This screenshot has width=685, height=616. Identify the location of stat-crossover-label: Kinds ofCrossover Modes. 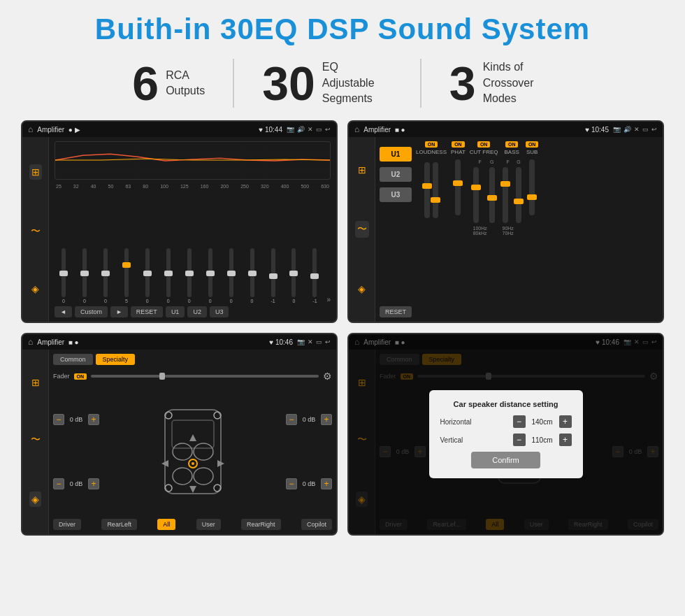
(518, 83).